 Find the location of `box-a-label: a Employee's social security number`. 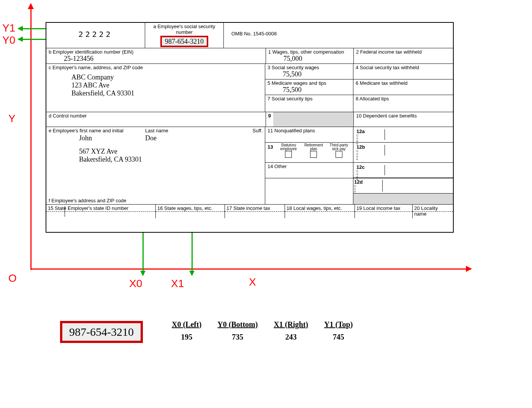

box-a-label: a Employee's social security number is located at coordinates (184, 29).